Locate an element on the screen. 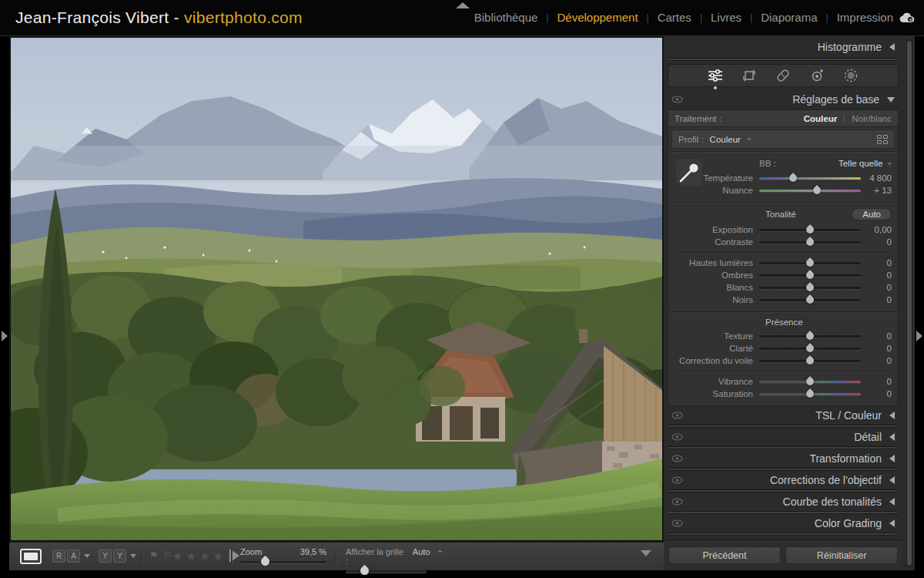  module-livres: Livres is located at coordinates (726, 17).